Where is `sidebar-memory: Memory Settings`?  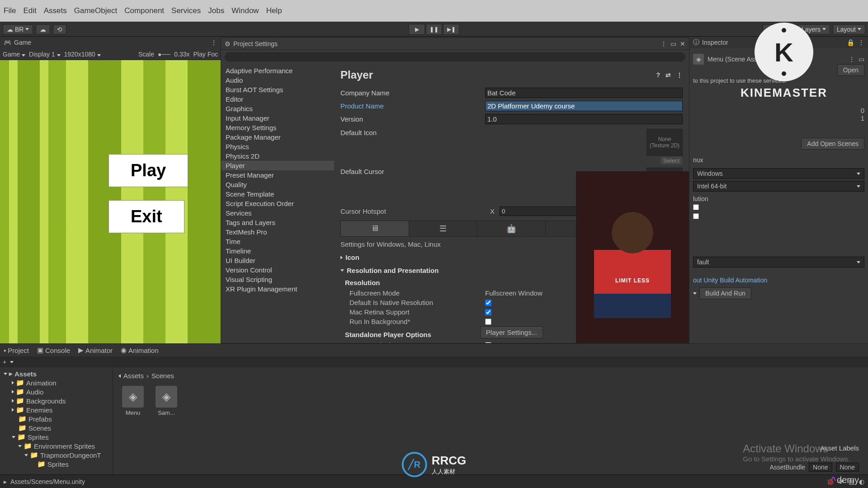
sidebar-memory: Memory Settings is located at coordinates (278, 127).